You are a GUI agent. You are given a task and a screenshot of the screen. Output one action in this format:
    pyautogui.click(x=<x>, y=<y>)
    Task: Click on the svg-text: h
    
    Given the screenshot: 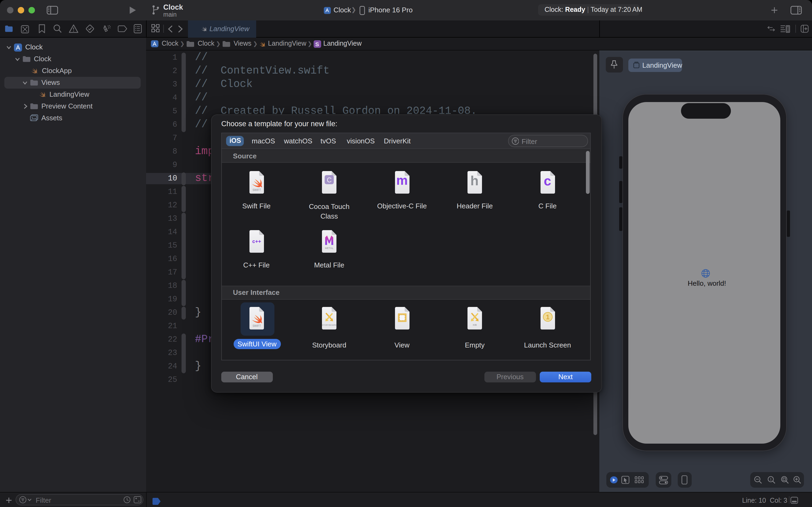 What is the action you would take?
    pyautogui.click(x=475, y=180)
    